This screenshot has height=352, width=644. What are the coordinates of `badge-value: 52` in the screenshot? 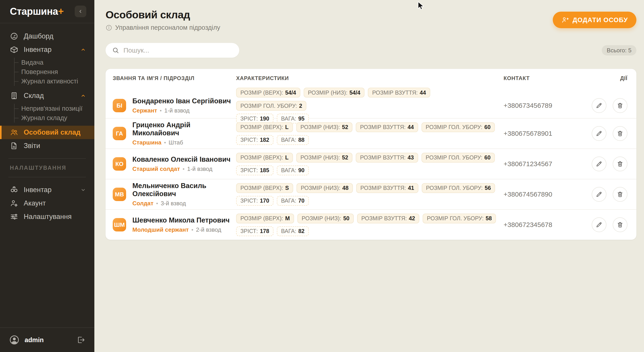 It's located at (345, 158).